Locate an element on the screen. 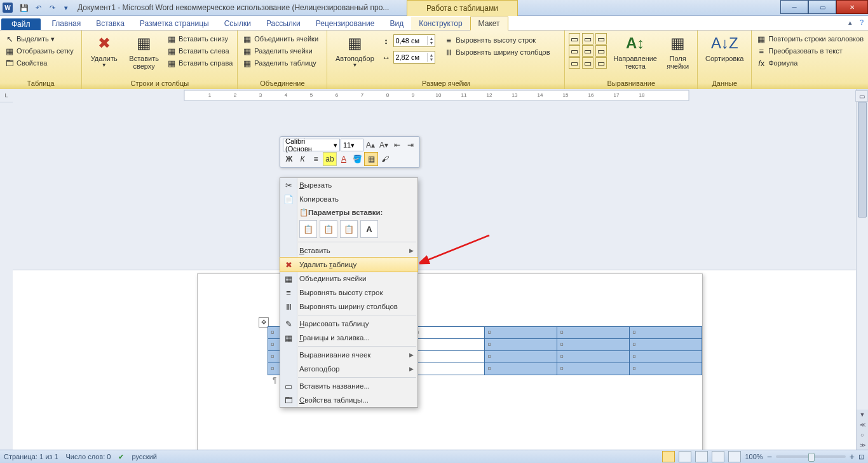 The height and width of the screenshot is (463, 868). view-draft is located at coordinates (735, 457).